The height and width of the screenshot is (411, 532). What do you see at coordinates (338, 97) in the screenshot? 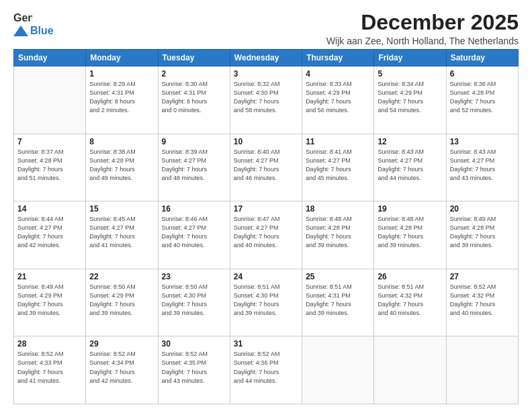
I see `day-info: Sunrise: 8:33 AM Sunset: 4:29 PM Dayligh…` at bounding box center [338, 97].